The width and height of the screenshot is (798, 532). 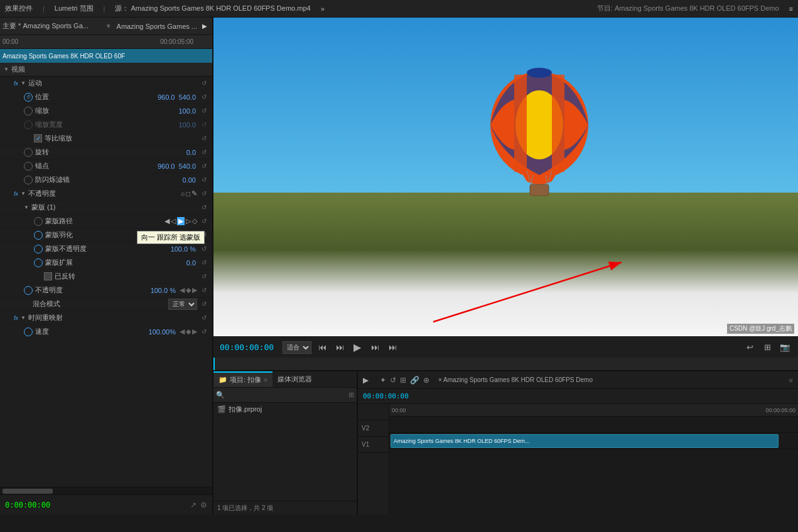 What do you see at coordinates (188, 194) in the screenshot?
I see `opacity-rect-icon: □` at bounding box center [188, 194].